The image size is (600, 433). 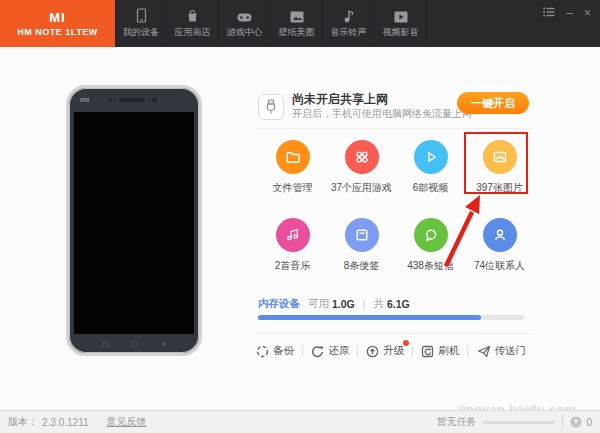 I want to click on grid-item-label: 2首音乐, so click(x=293, y=266).